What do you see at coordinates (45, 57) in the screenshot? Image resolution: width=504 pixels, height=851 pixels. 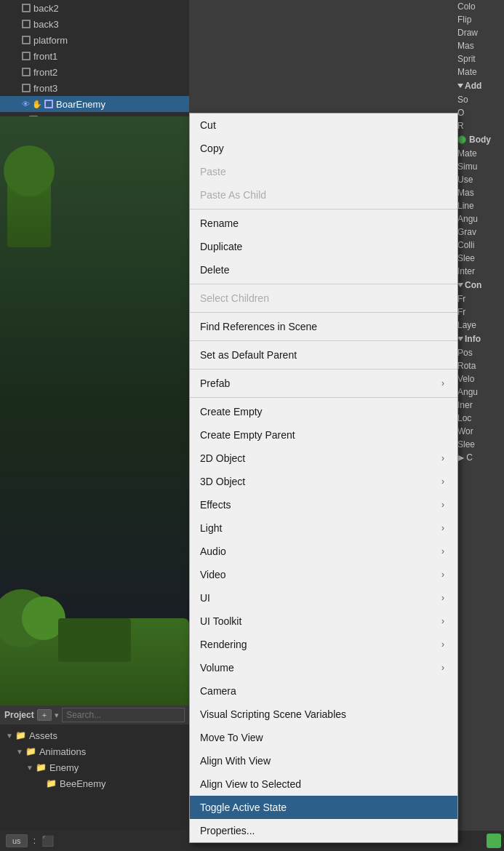 I see `hier-label: front1` at bounding box center [45, 57].